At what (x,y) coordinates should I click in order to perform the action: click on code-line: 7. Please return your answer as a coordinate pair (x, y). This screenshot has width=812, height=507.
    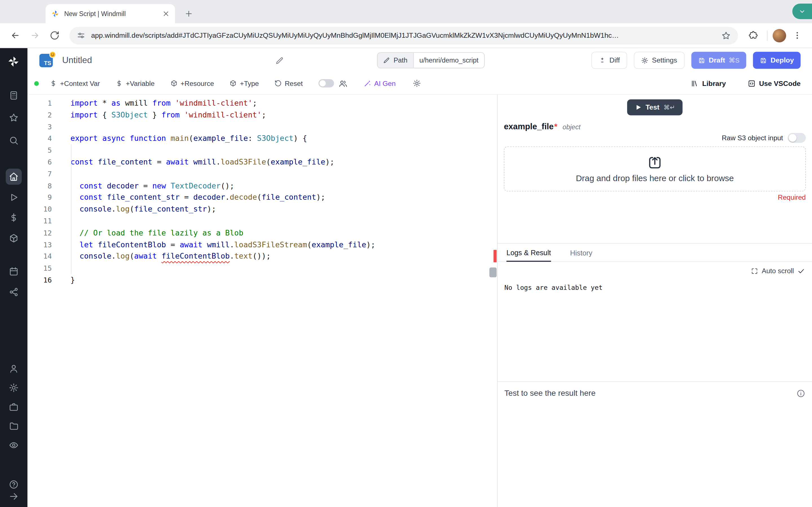
    Looking at the image, I should click on (262, 174).